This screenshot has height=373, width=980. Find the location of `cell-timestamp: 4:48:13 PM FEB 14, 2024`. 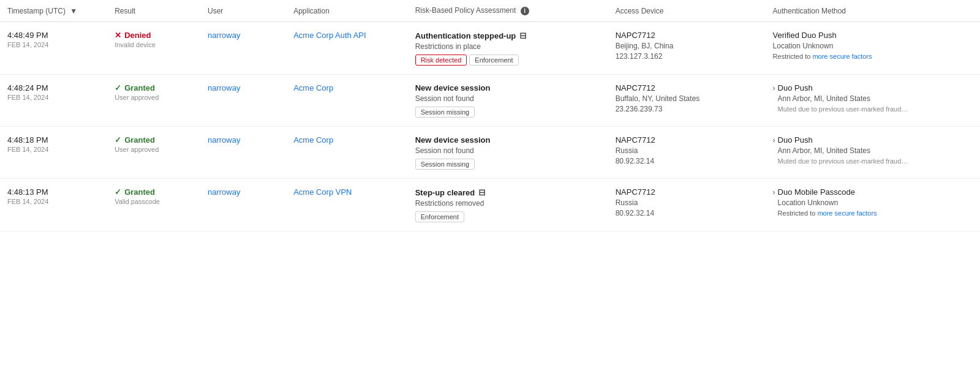

cell-timestamp: 4:48:13 PM FEB 14, 2024 is located at coordinates (54, 205).